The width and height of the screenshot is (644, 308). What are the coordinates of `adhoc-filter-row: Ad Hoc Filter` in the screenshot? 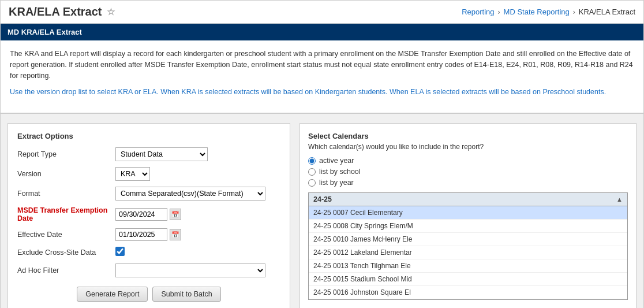 It's located at (149, 270).